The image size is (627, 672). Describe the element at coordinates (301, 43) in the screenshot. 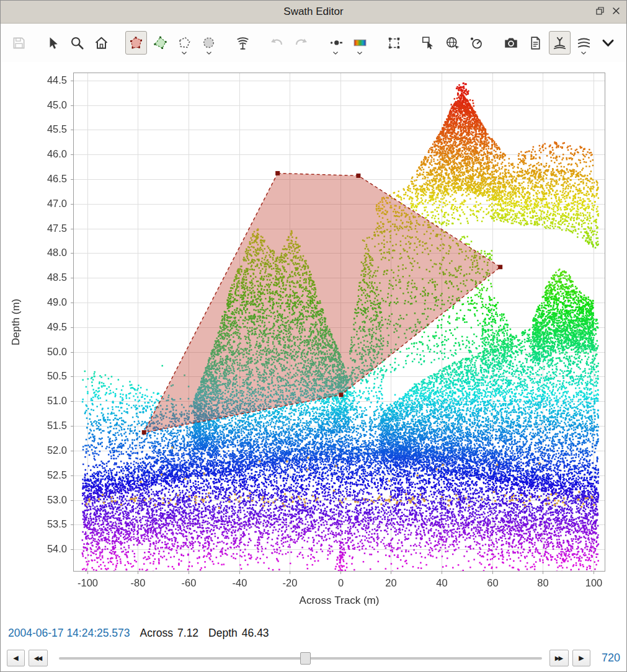

I see `redo-icon` at that location.